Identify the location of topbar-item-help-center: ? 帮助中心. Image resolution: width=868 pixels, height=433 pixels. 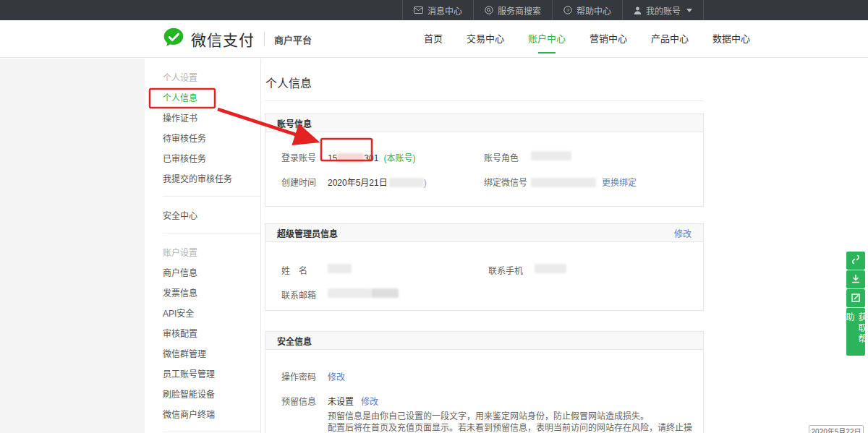
(587, 10).